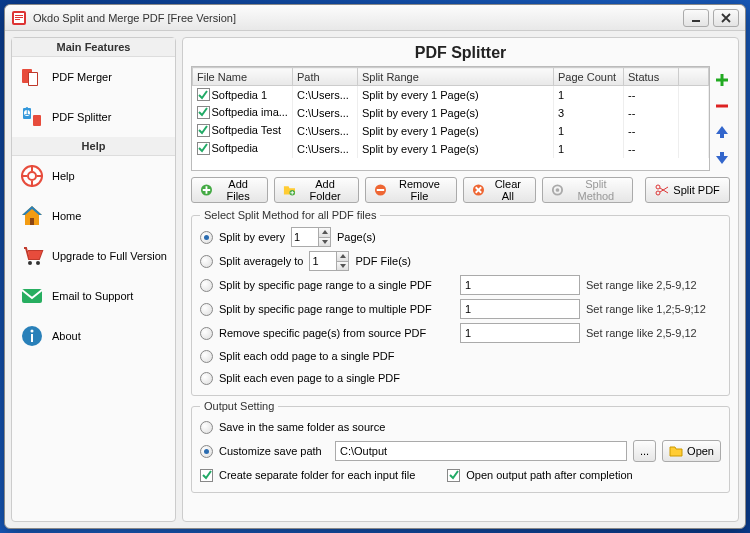  What do you see at coordinates (454, 476) in the screenshot?
I see `checkbox-open-after` at bounding box center [454, 476].